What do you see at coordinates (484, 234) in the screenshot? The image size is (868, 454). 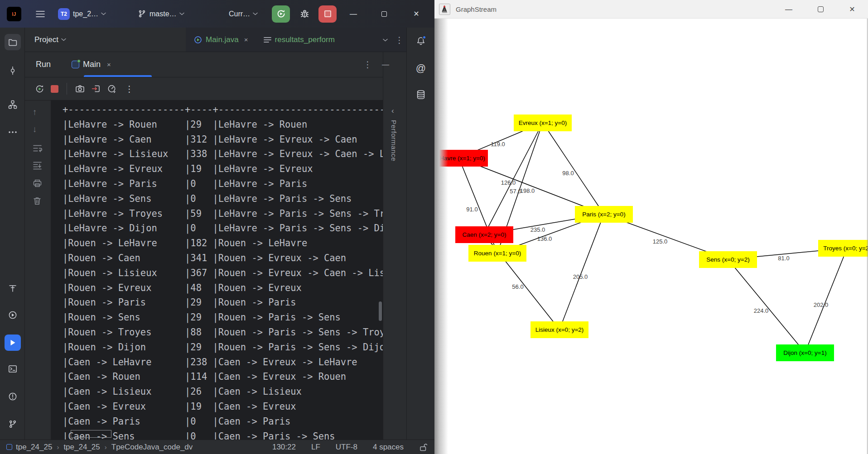 I see `graph-node-caen: Caen (x=2; y=0)` at bounding box center [484, 234].